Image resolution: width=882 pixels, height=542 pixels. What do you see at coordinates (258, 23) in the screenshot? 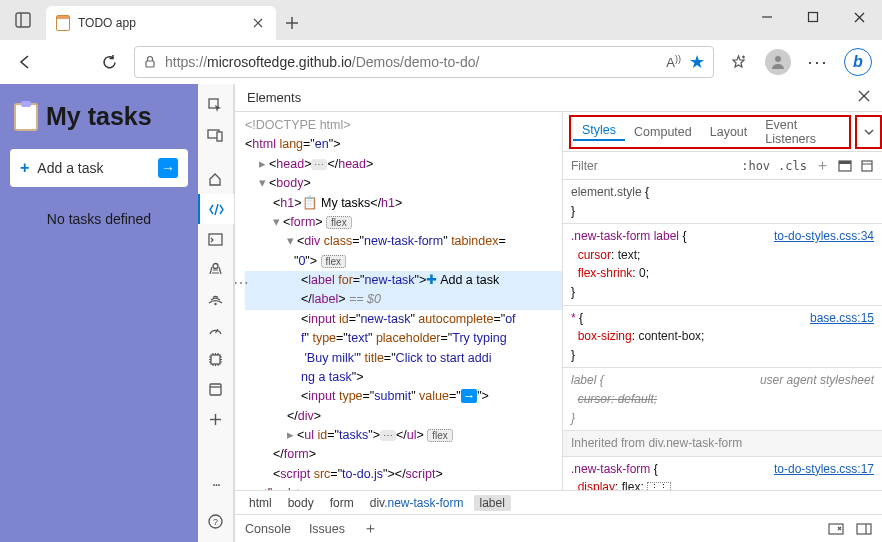
I see `tab-close-button` at bounding box center [258, 23].